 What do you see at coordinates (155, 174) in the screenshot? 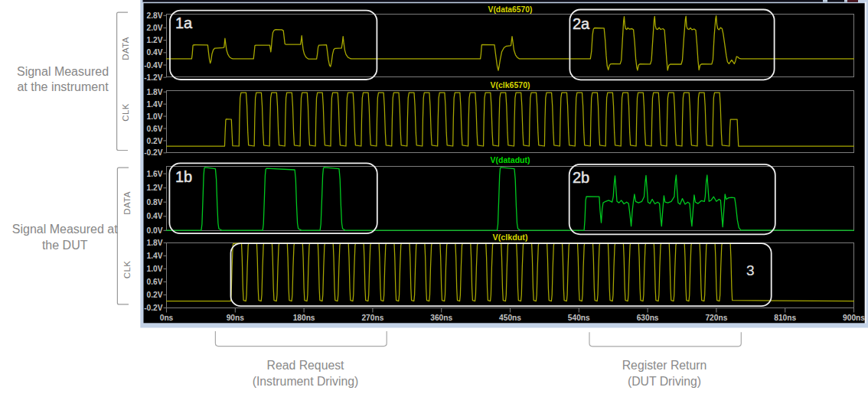
I see `svg-text: 1.6V` at bounding box center [155, 174].